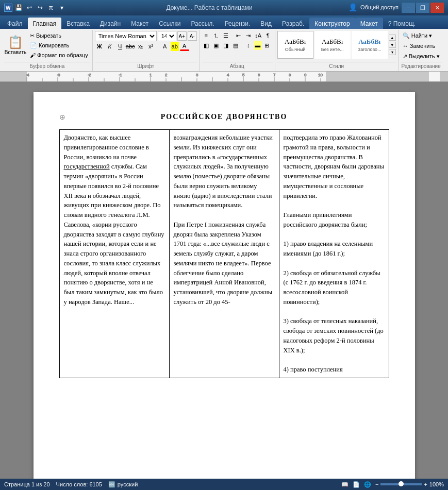  I want to click on tab-layout2: Макет, so click(369, 23).